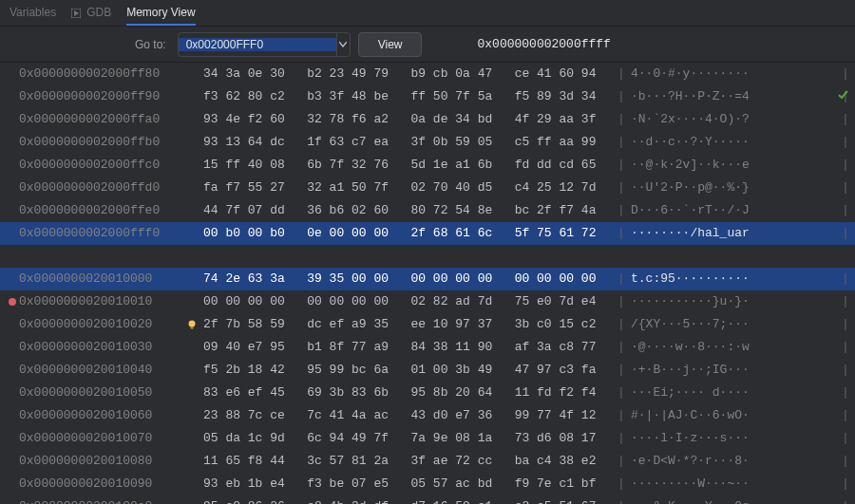 The image size is (855, 504). I want to click on hex-ascii: ∙∙U'2∙P·∙p@∙∙%·}, so click(733, 188).